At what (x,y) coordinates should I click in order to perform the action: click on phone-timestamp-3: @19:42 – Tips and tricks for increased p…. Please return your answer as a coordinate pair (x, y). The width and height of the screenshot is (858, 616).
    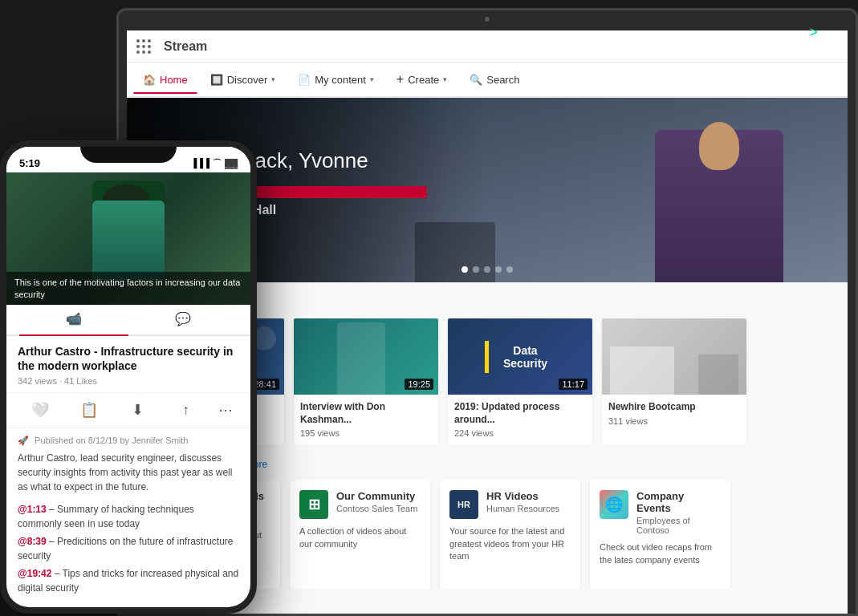
    Looking at the image, I should click on (128, 581).